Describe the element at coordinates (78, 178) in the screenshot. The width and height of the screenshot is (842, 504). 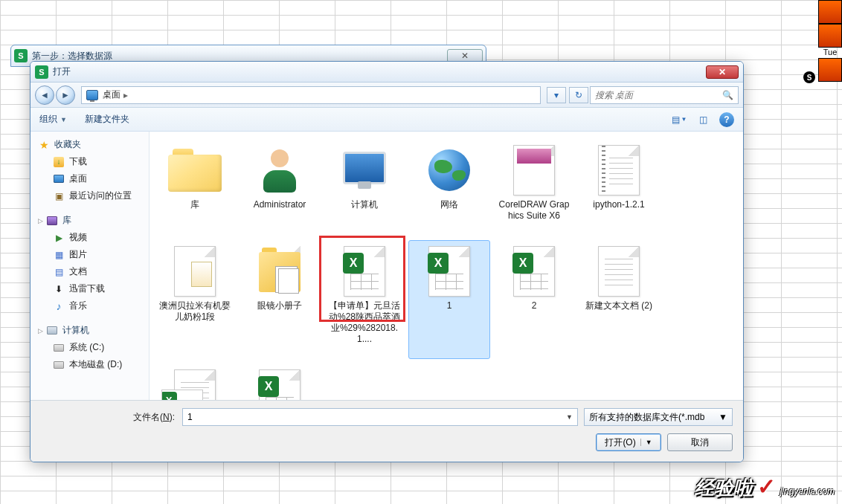
I see `sidebar-item-label: 桌面` at that location.